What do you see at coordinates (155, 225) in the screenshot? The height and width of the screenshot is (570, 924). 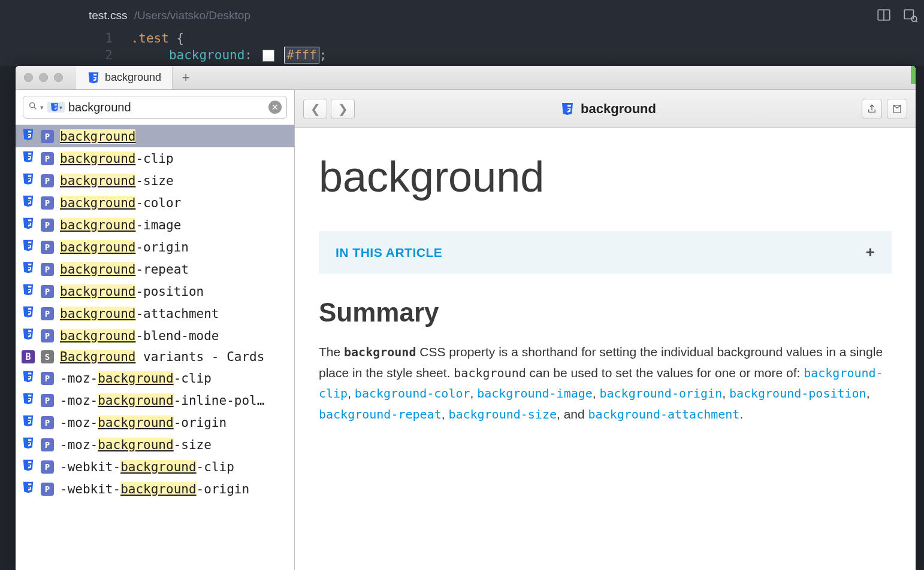 I see `result-row: Pbackground-image` at bounding box center [155, 225].